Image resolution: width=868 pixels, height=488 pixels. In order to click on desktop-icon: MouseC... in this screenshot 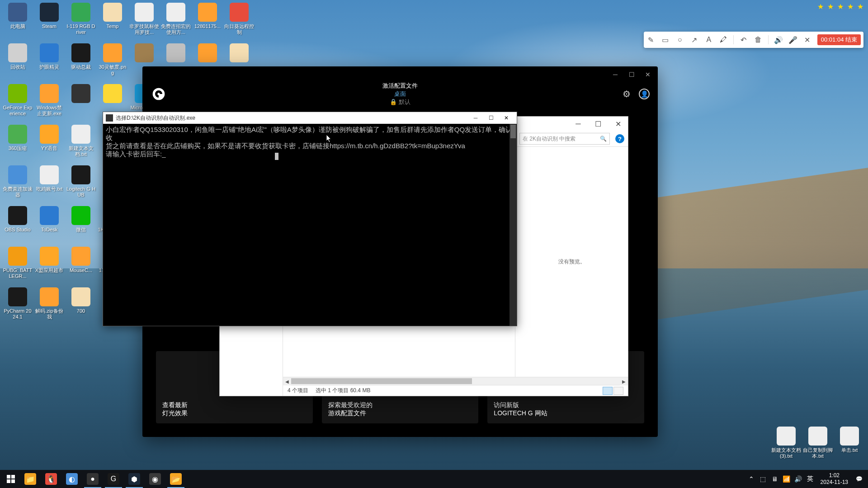, I will do `click(81, 265)`.